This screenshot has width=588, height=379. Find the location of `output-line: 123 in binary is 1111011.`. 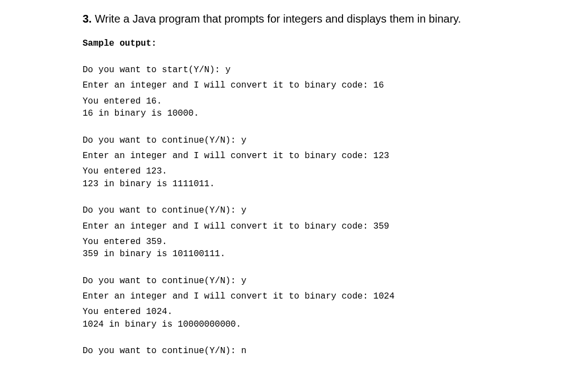

output-line: 123 in binary is 1111011. is located at coordinates (294, 184).